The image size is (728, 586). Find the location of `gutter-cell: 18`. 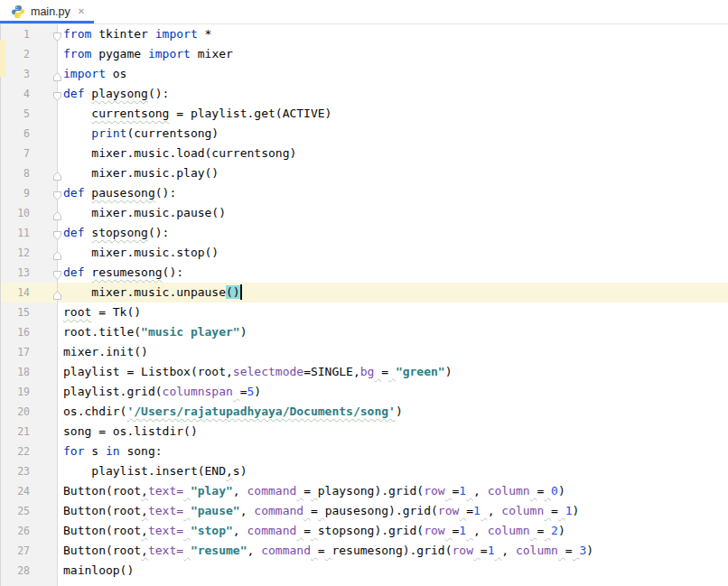

gutter-cell: 18 is located at coordinates (29, 372).